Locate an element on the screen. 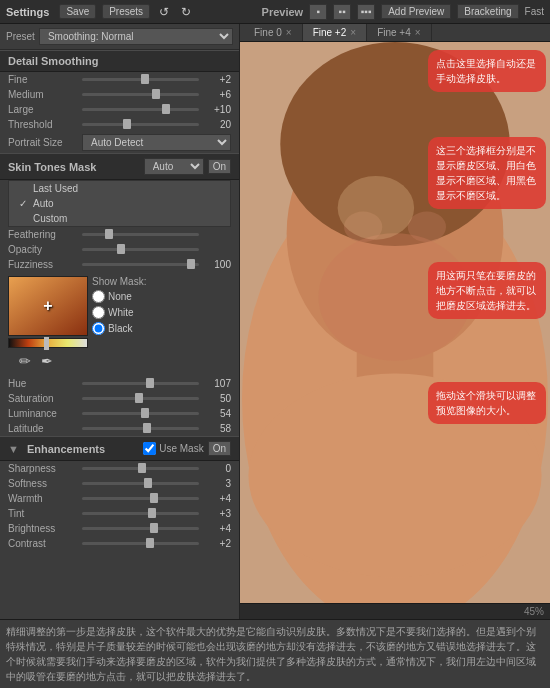 This screenshot has height=688, width=550. threshold-slider-row: Threshold 20 is located at coordinates (120, 124).